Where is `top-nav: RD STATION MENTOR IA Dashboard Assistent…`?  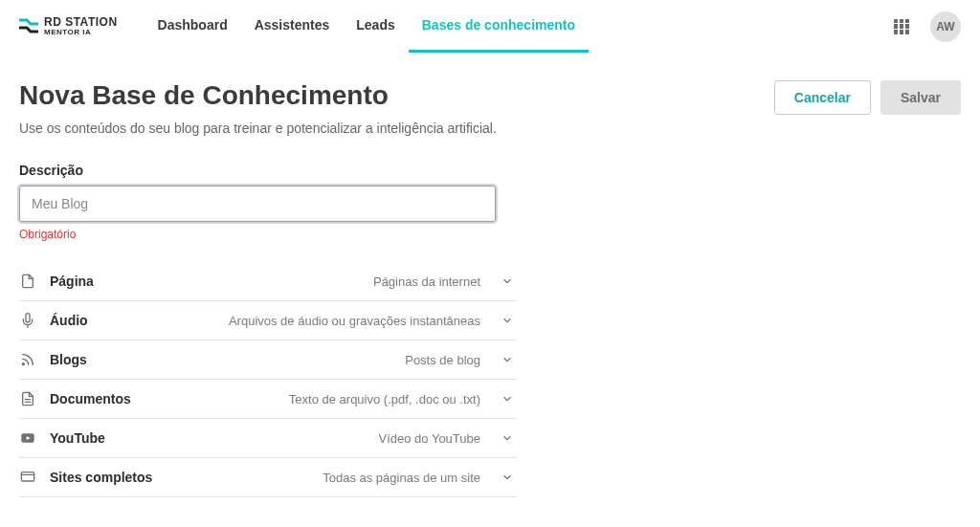
top-nav: RD STATION MENTOR IA Dashboard Assistent… is located at coordinates (490, 27).